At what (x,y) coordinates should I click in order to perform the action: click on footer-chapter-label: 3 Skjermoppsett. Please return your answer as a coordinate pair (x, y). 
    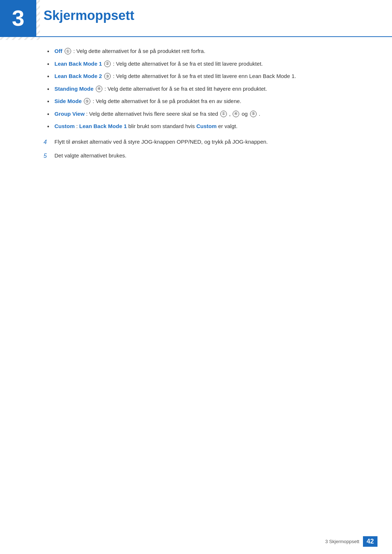
    Looking at the image, I should click on (342, 541).